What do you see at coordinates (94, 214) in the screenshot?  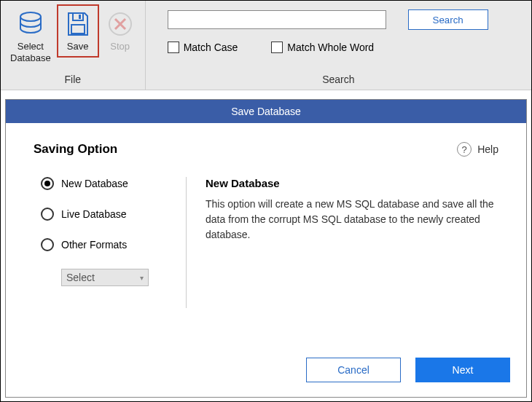 I see `radio-label: Live Database` at bounding box center [94, 214].